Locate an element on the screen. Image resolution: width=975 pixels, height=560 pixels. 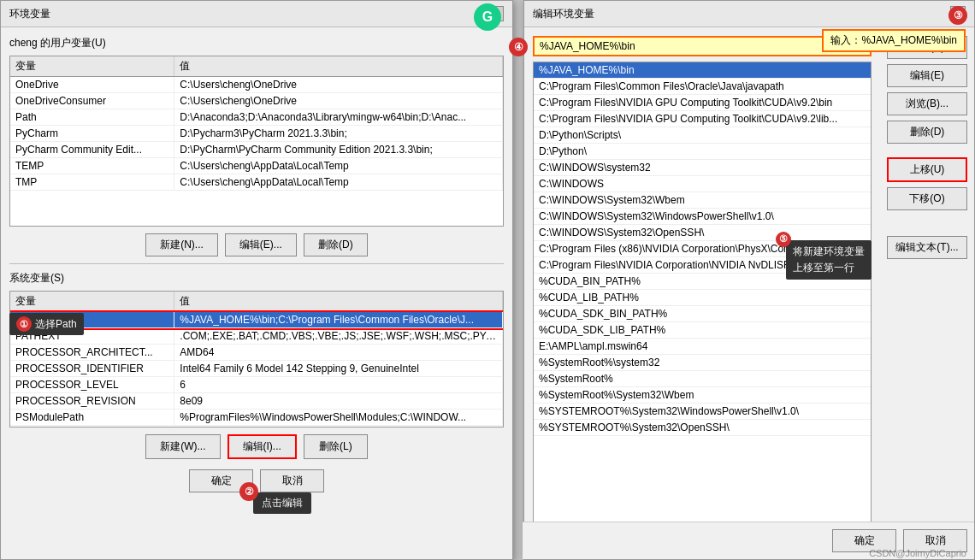
user-var-cell: OneDriveConsumer is located at coordinates (92, 101).